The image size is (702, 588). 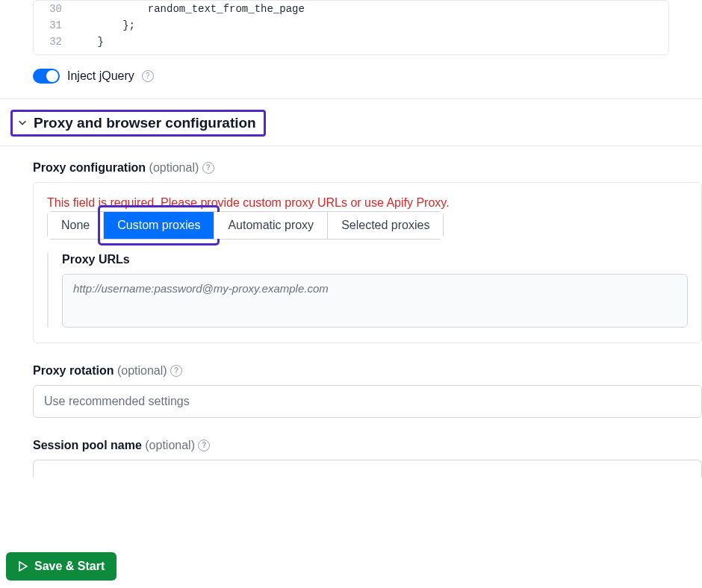 What do you see at coordinates (367, 203) in the screenshot?
I see `proxy-error-text: This field is required. Please provide c…` at bounding box center [367, 203].